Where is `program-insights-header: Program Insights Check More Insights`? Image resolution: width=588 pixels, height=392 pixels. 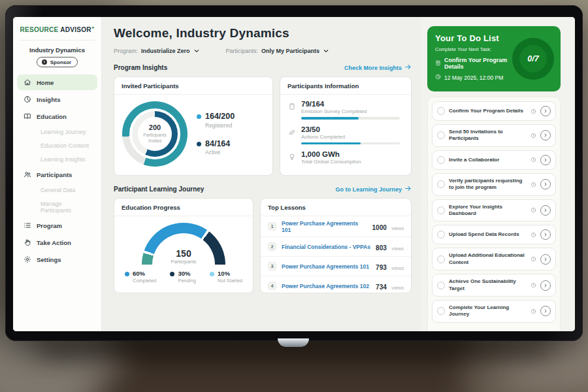
program-insights-header: Program Insights Check More Insights is located at coordinates (263, 68).